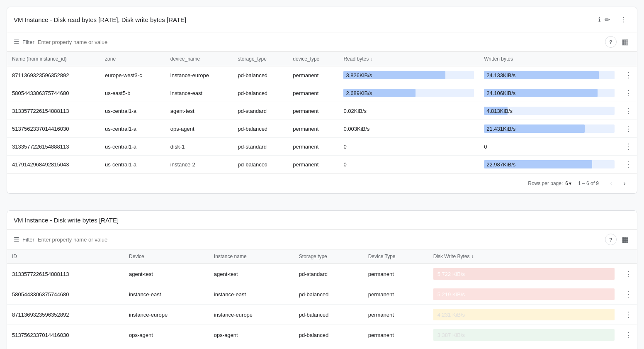 This screenshot has height=349, width=644. I want to click on columns-icon-1: ▦, so click(625, 42).